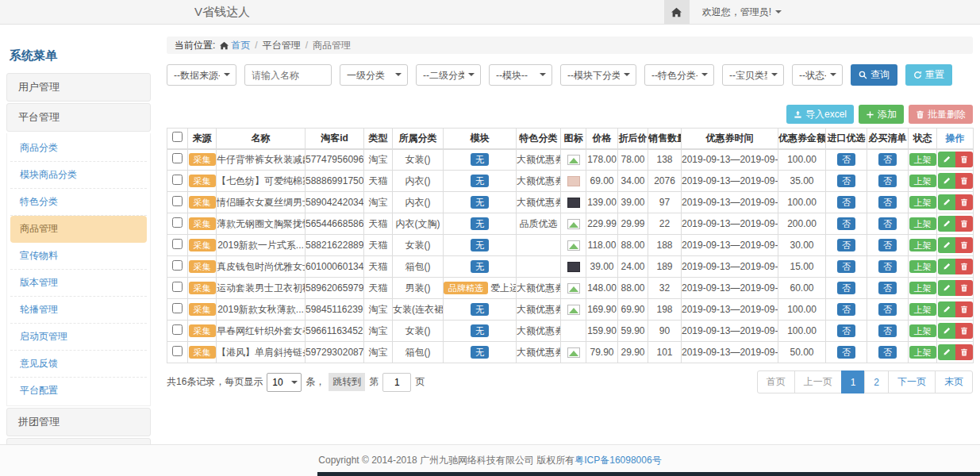  Describe the element at coordinates (79, 422) in the screenshot. I see `sidebar-item: 拼团管理` at that location.